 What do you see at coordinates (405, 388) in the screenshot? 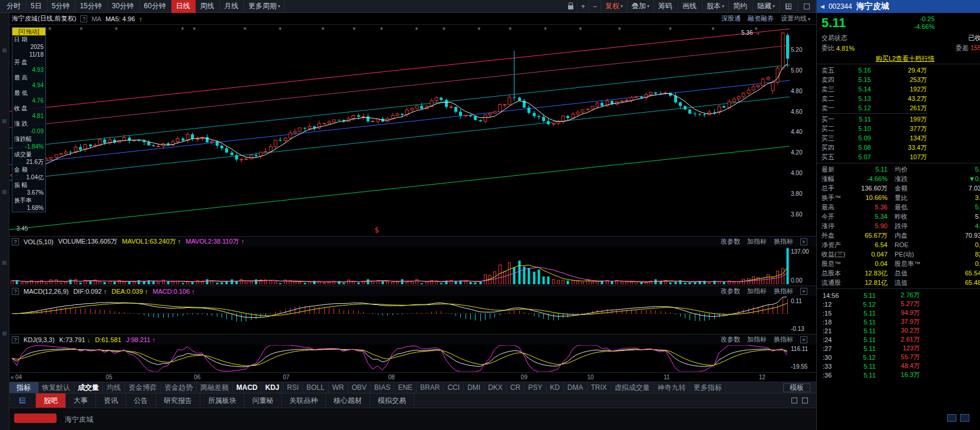
I see `indicator-item: ENE` at bounding box center [405, 388].